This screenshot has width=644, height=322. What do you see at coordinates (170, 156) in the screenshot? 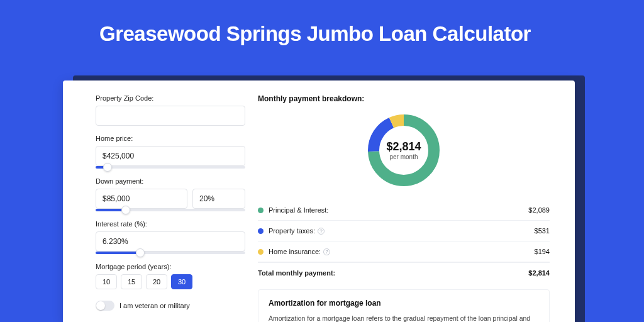
I see `home-price-input` at bounding box center [170, 156].